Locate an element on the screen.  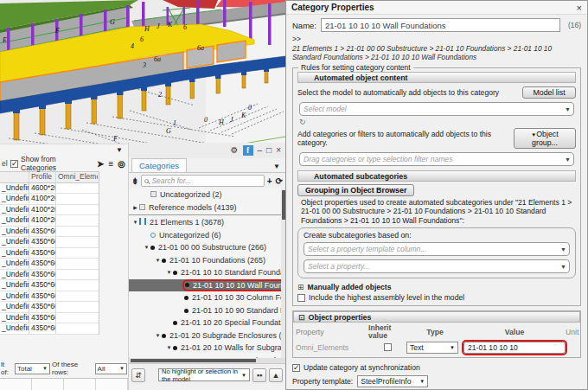
table-header: Profile Omni_Elements is located at coordinates (49, 177).